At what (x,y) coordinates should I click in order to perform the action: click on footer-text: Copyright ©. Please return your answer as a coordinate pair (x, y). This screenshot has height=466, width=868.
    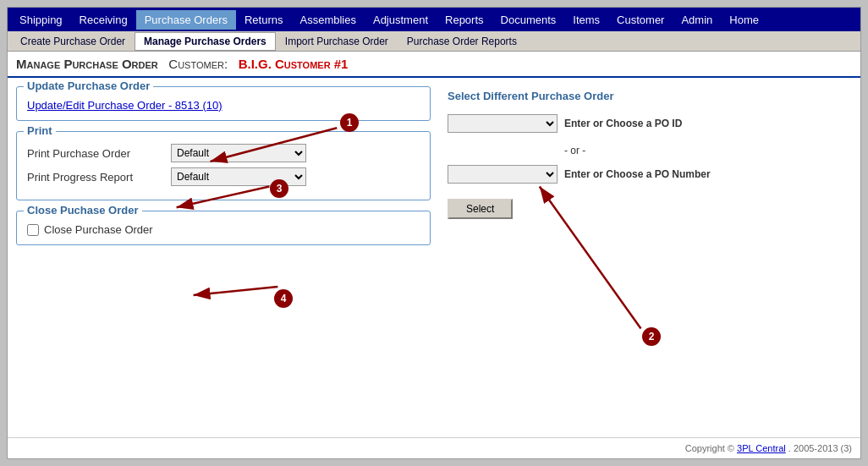
    Looking at the image, I should click on (711, 448).